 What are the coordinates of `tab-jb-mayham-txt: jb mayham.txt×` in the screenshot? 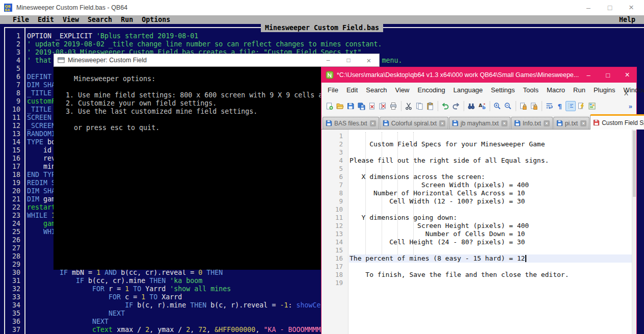 It's located at (480, 123).